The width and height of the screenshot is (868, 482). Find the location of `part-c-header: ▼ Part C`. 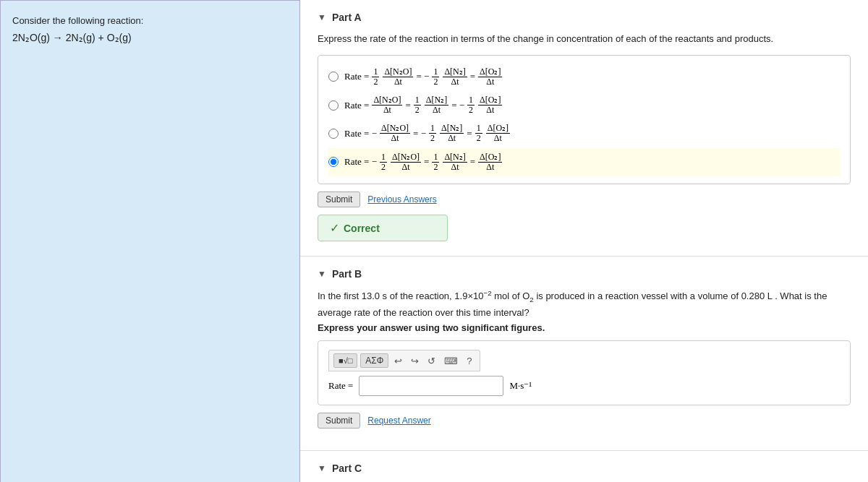

part-c-header: ▼ Part C is located at coordinates (584, 468).